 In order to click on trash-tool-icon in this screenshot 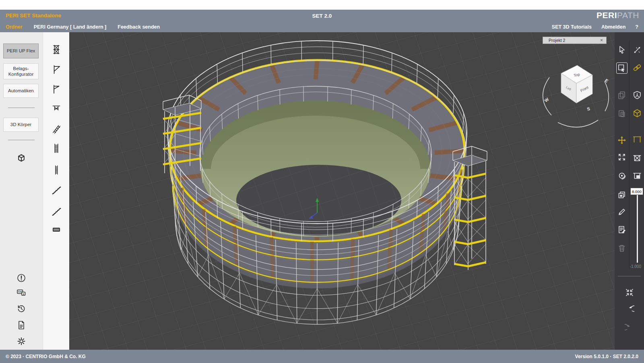, I will do `click(622, 248)`.